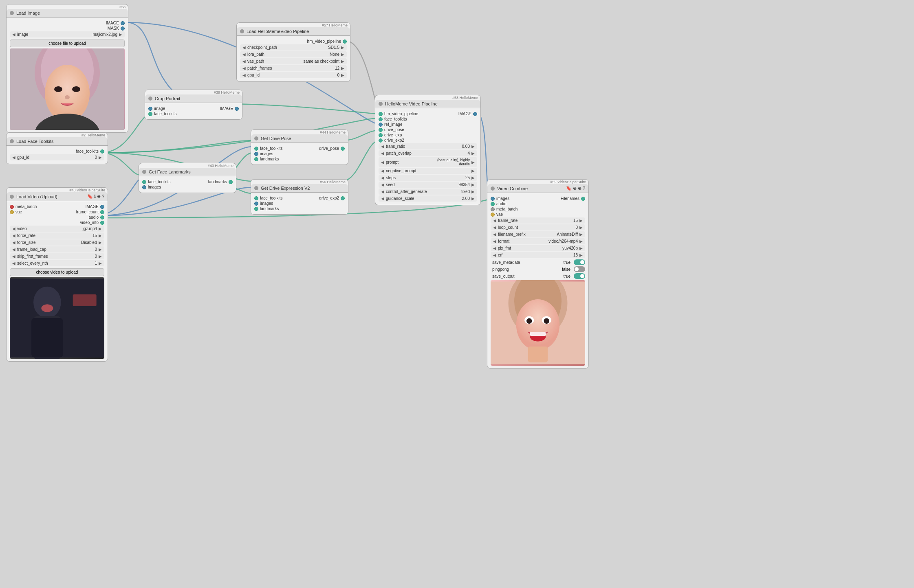 The image size is (914, 588). Describe the element at coordinates (102, 151) in the screenshot. I see `output-face-toolkits-port` at that location.